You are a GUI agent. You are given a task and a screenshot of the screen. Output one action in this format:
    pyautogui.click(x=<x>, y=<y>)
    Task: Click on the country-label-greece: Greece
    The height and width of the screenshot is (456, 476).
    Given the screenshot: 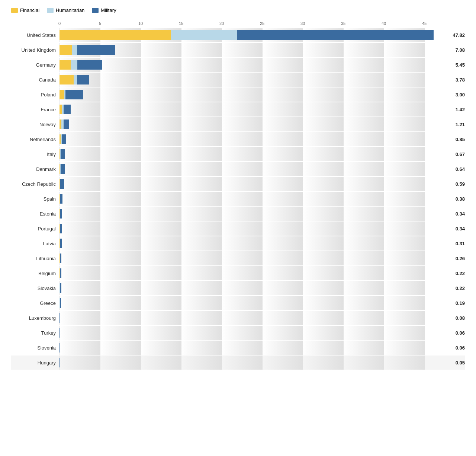 What is the action you would take?
    pyautogui.click(x=35, y=303)
    